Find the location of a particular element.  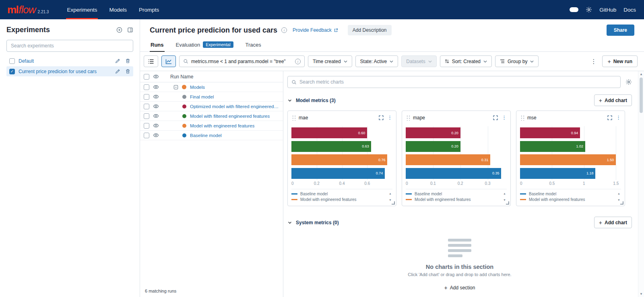

visibility-all-eye-icon is located at coordinates (156, 76).